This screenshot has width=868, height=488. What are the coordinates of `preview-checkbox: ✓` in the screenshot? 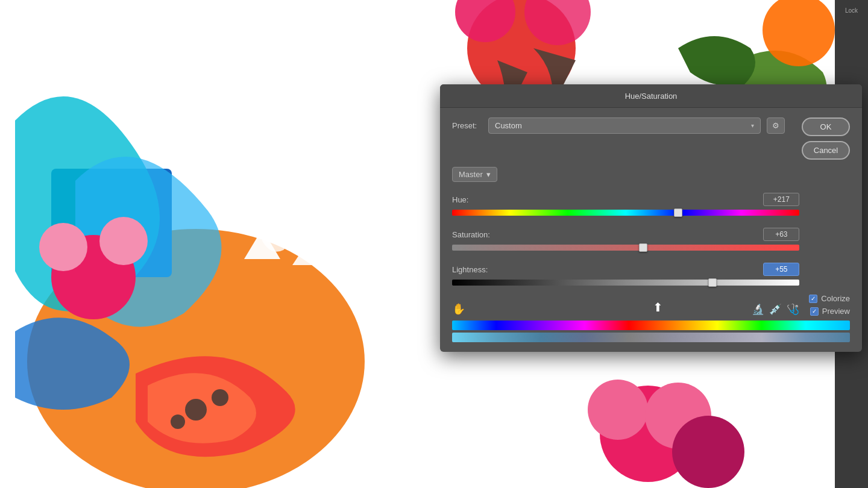 It's located at (814, 311).